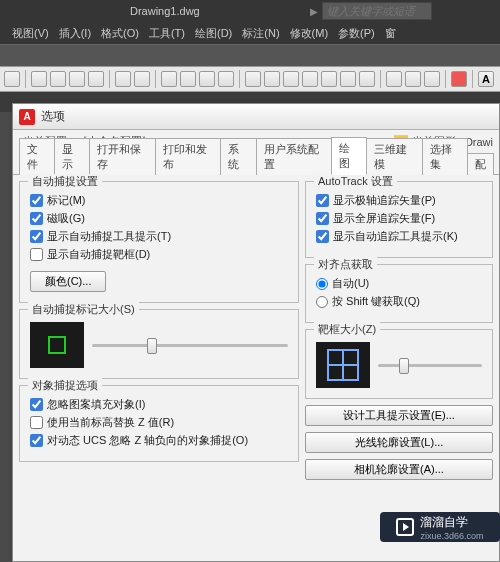 The width and height of the screenshot is (500, 562). What do you see at coordinates (399, 364) in the screenshot?
I see `aperture-size-group: 靶框大小(Z)` at bounding box center [399, 364].